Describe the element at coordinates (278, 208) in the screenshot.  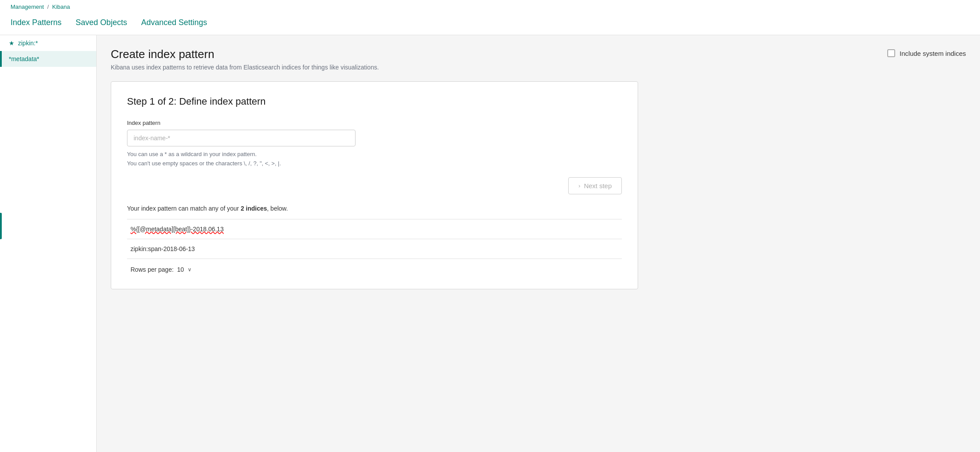
I see `match-text-suffix: , below.` at that location.